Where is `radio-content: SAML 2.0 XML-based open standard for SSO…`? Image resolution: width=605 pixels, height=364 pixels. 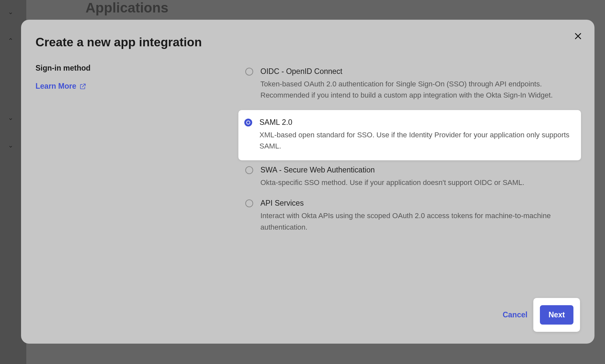 radio-content: SAML 2.0 XML-based open standard for SSO… is located at coordinates (417, 135).